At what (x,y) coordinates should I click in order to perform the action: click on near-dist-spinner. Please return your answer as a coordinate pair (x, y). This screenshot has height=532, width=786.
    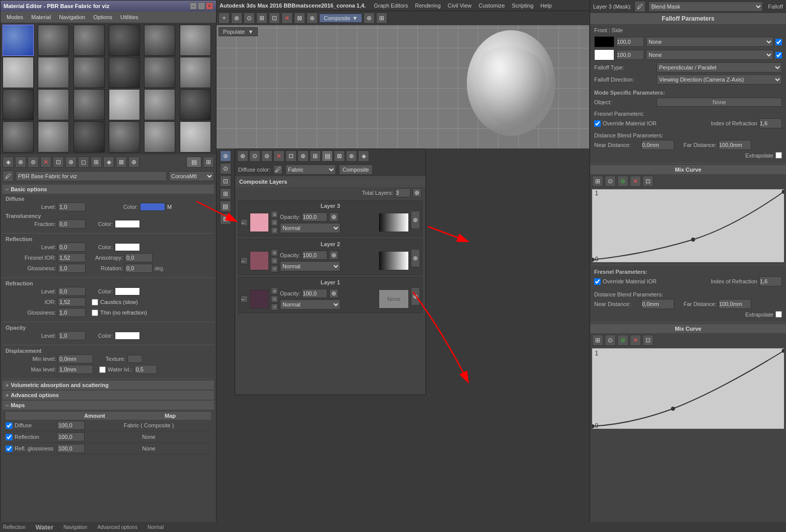
    Looking at the image, I should click on (658, 145).